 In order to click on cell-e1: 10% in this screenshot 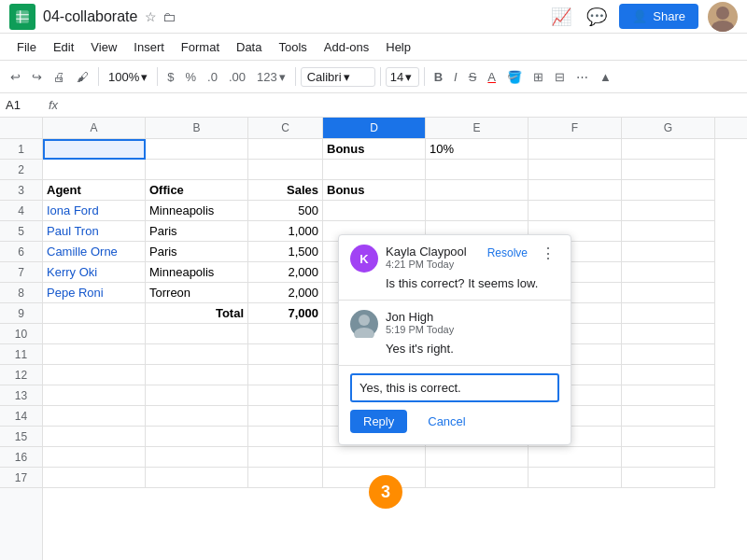, I will do `click(477, 149)`.